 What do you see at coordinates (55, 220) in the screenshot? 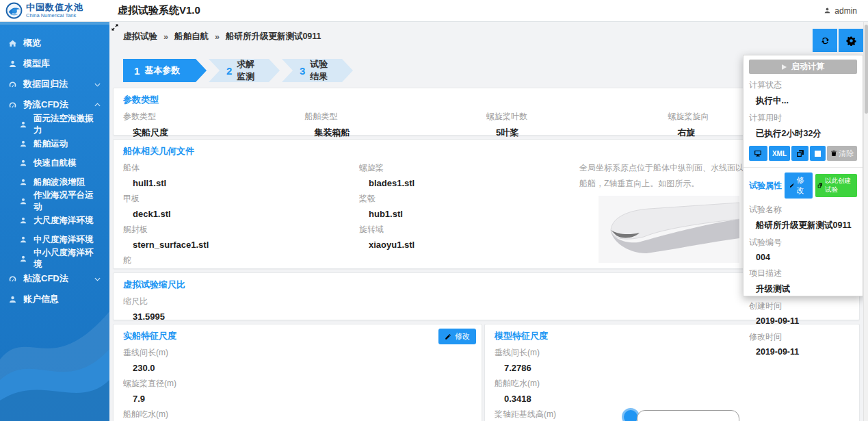
I see `sidebar-subitem-large-scale-ocean: 大尺度海洋环境` at bounding box center [55, 220].